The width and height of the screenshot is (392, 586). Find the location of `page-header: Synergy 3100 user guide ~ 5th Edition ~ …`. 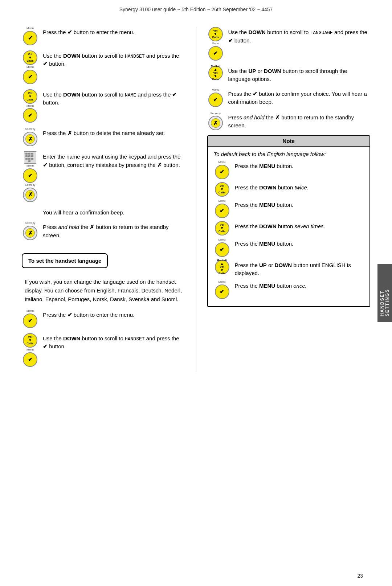

page-header: Synergy 3100 user guide ~ 5th Edition ~ … is located at coordinates (196, 8).